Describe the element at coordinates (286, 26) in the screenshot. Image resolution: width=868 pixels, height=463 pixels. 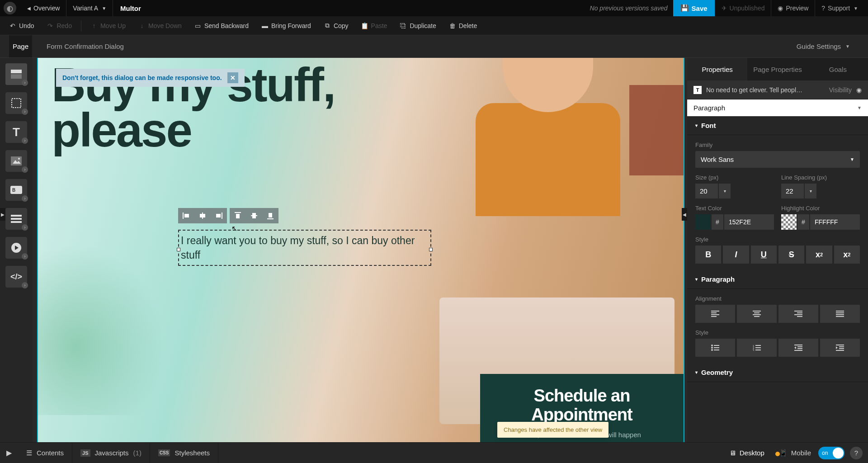
I see `bring-forward-button: ▬Bring Forward` at that location.